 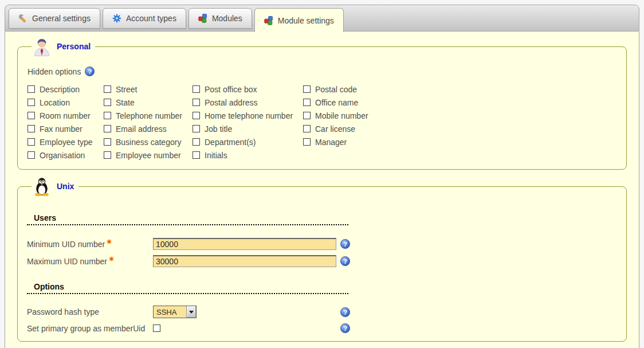 What do you see at coordinates (337, 103) in the screenshot?
I see `hidden-option-label: Office name` at bounding box center [337, 103].